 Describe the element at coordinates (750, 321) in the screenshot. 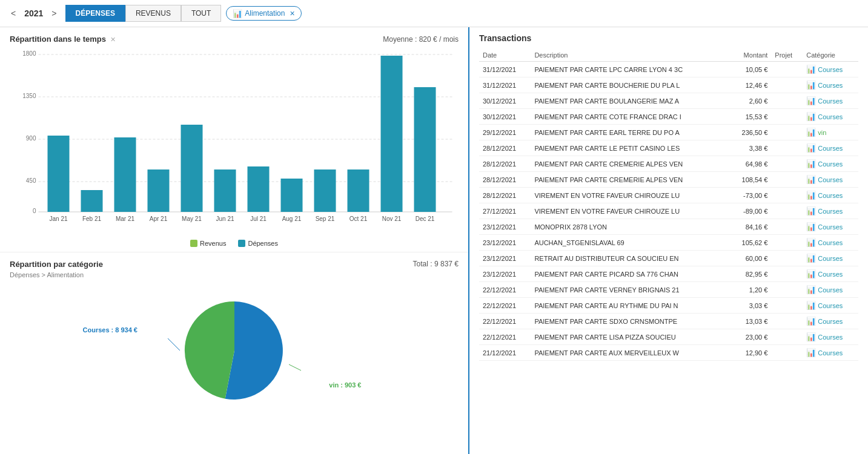

I see `cell-montant: 13,03 €` at that location.